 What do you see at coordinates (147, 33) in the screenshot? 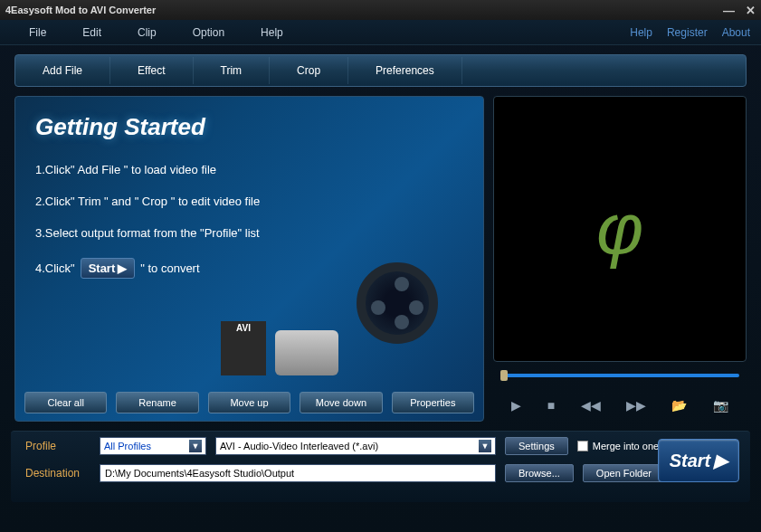
I see `menu-clip: Clip` at bounding box center [147, 33].